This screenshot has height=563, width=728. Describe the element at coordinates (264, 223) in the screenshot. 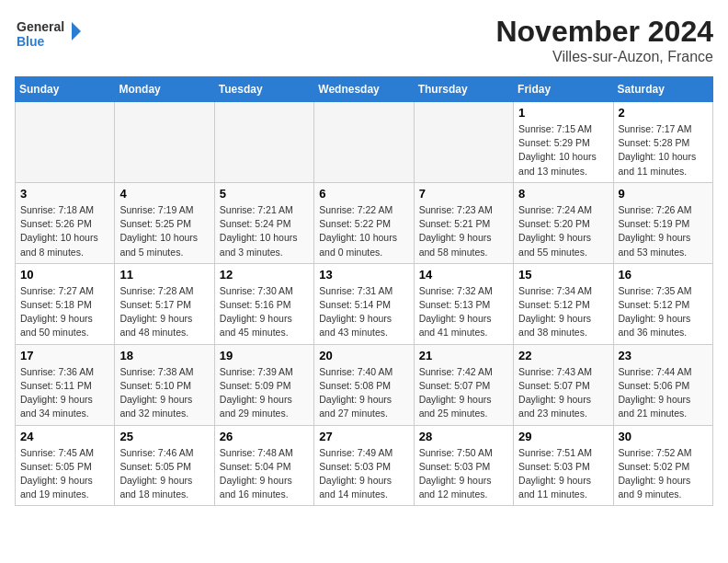

I see `calendar-cell: 5Sunrise: 7:21 AM Sunset: 5:24 PM Daylig…` at that location.